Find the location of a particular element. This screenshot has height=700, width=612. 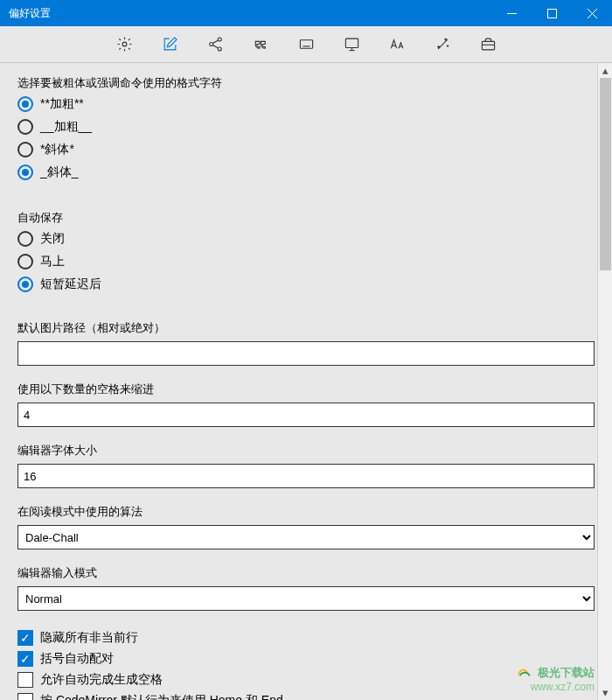

checkbox-group: ✓ 隐藏所有非当前行 ✓ 括号自动配对 ✓ 允许自动完成生成空格 ✓ 按 Cod… is located at coordinates (306, 665).